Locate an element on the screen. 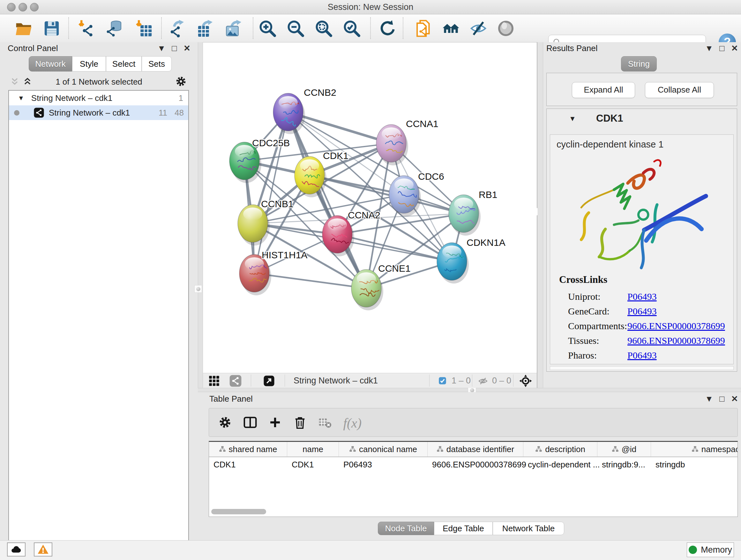  splitter-handle is located at coordinates (198, 289).